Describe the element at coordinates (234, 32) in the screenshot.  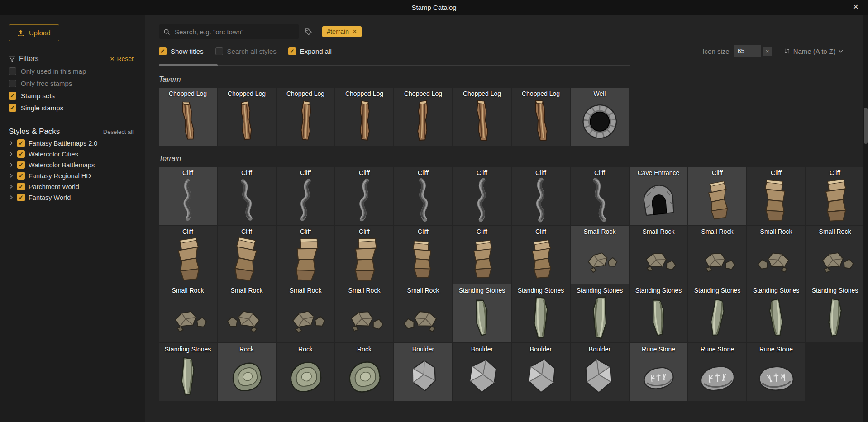
I see `search-input` at that location.